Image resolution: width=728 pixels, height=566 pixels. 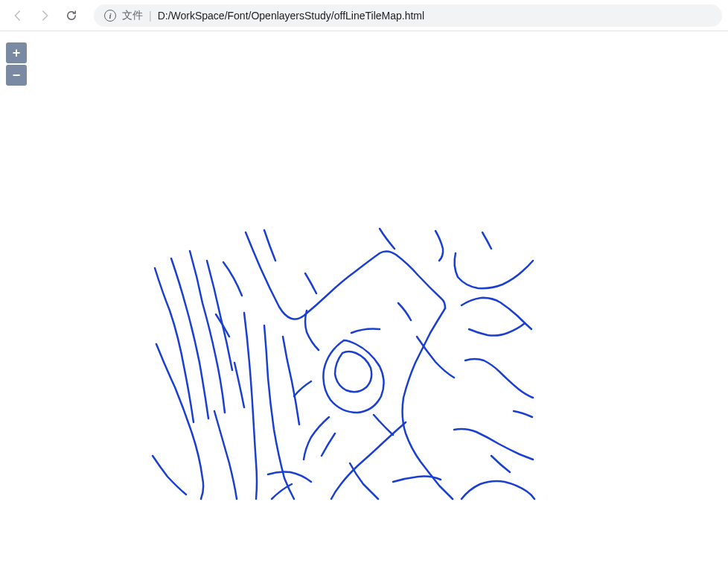 What do you see at coordinates (408, 16) in the screenshot?
I see `address-bar: i 文件 | D:/WorkSpace/Font/OpenlayersStudy…` at bounding box center [408, 16].